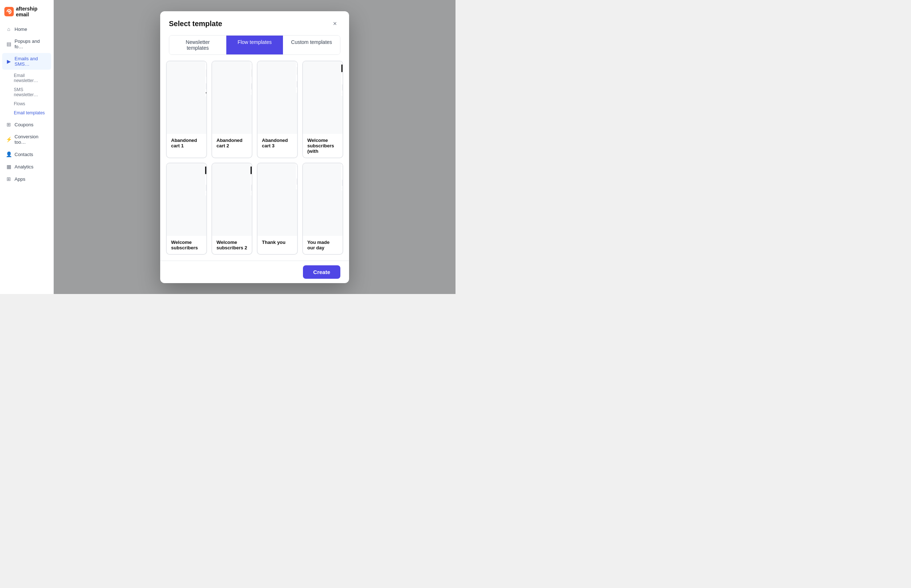 The height and width of the screenshot is (588, 911). What do you see at coordinates (186, 98) in the screenshot?
I see `template-preview-abandoned-cart-1: "*STORE_NAME*" Hi "*FIRST_NAME*", you le…` at bounding box center [186, 98].